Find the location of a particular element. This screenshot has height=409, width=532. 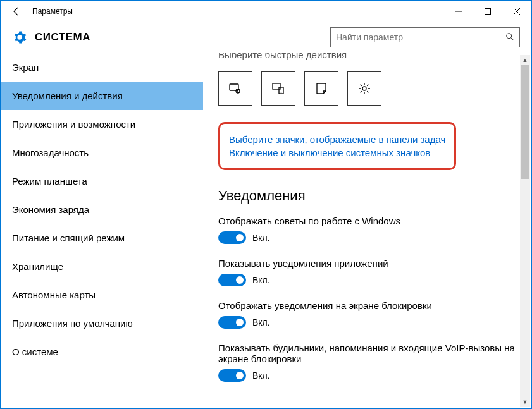

header: СИСТЕМА is located at coordinates (266, 37).